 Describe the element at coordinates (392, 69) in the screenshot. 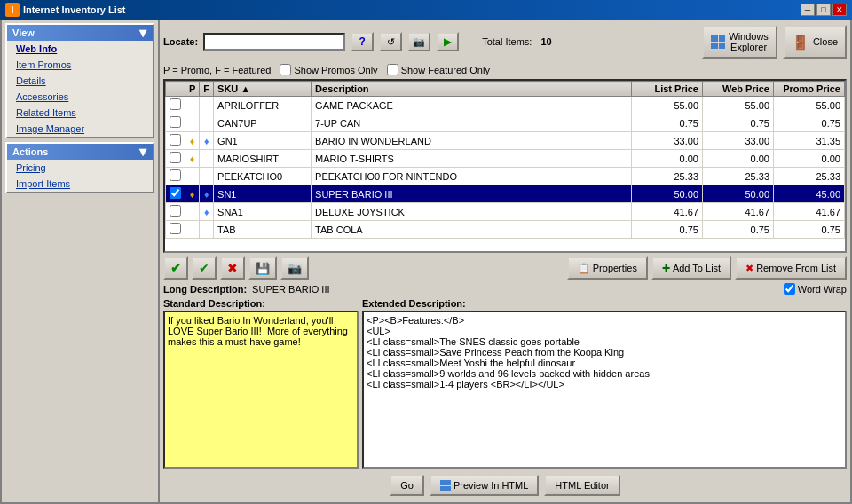

I see `show-featured-checkbox` at that location.